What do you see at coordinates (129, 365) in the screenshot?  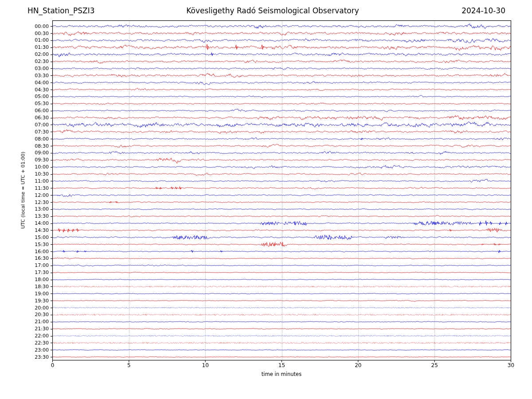 I see `x-tick-label-5: 5` at bounding box center [129, 365].